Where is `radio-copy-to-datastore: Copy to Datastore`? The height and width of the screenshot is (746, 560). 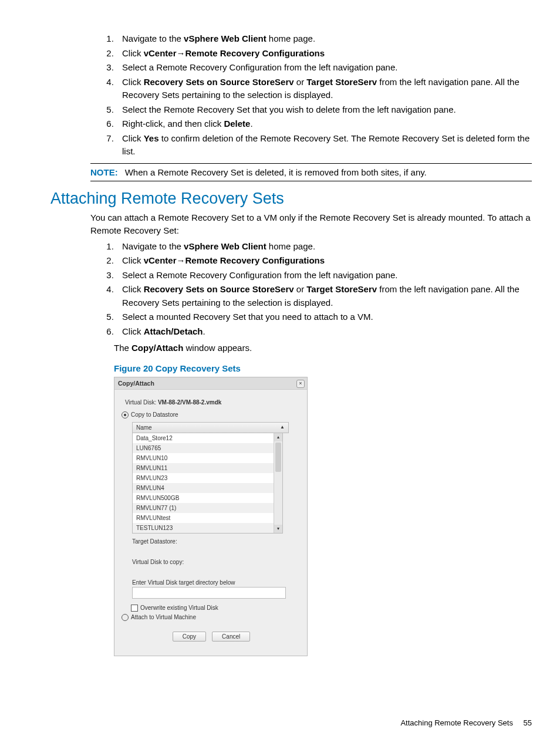 radio-copy-to-datastore: Copy to Datastore is located at coordinates (210, 415).